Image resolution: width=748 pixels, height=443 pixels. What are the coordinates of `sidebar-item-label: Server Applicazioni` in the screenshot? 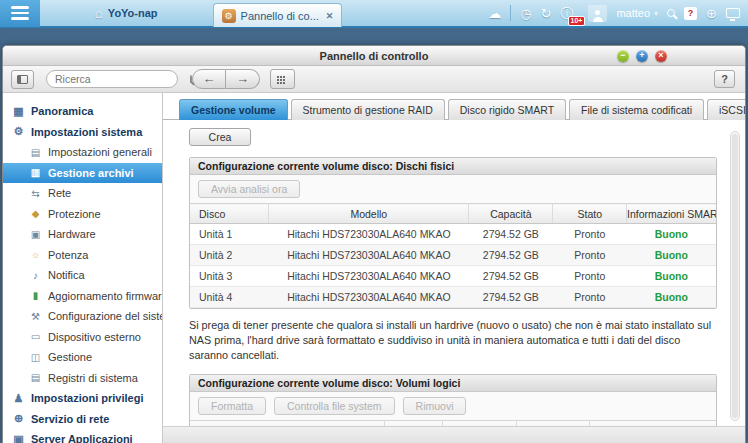 It's located at (82, 438).